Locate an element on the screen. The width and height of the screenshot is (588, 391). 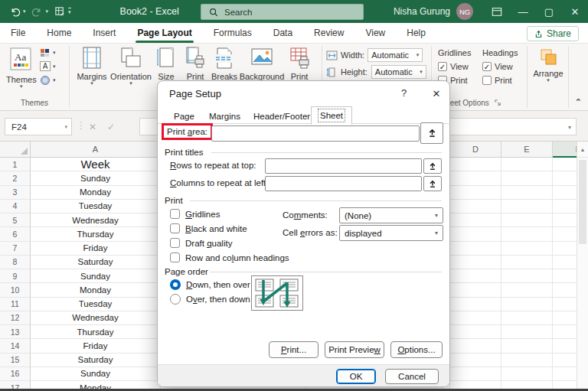
tab-file: File is located at coordinates (18, 33).